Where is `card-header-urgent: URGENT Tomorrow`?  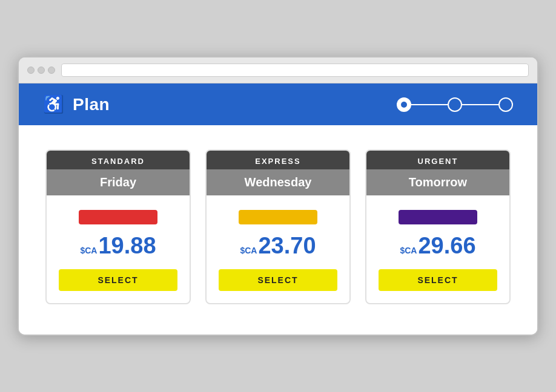
card-header-urgent: URGENT Tomorrow is located at coordinates (438, 173).